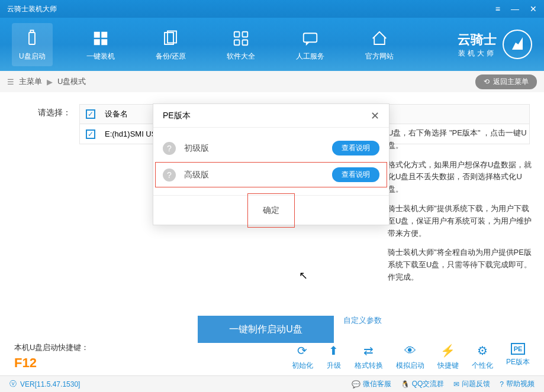 The width and height of the screenshot is (544, 392). Describe the element at coordinates (50, 82) in the screenshot. I see `chevron-right-icon: ▶` at that location.